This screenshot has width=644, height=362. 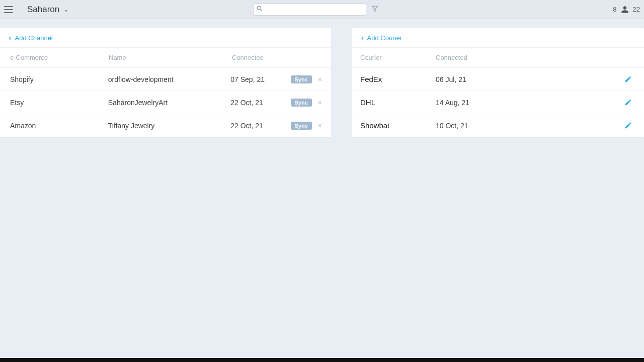 What do you see at coordinates (398, 103) in the screenshot?
I see `courier-name: DHL` at bounding box center [398, 103].